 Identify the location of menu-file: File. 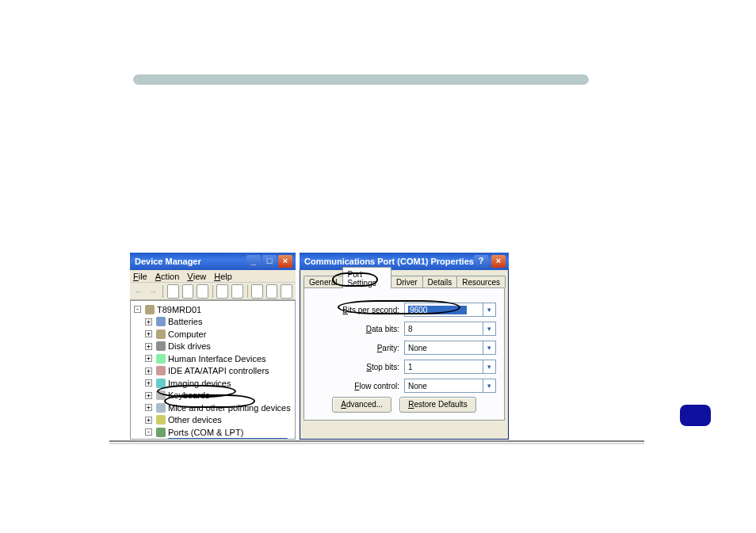
(140, 276).